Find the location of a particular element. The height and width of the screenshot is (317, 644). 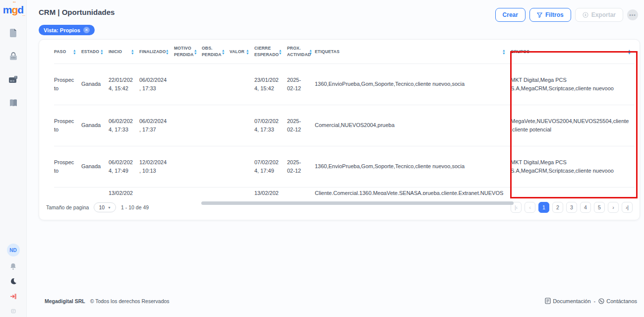

sidebar: mgd ND is located at coordinates (13, 159).